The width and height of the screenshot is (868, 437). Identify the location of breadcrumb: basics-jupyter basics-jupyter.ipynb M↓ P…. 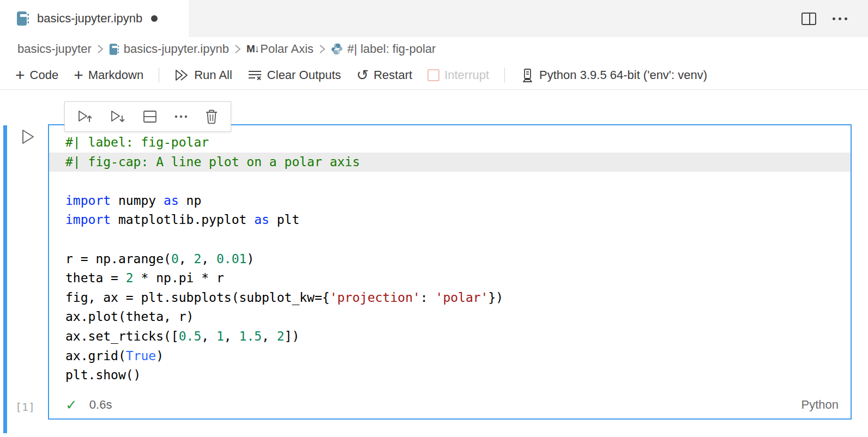
(434, 49).